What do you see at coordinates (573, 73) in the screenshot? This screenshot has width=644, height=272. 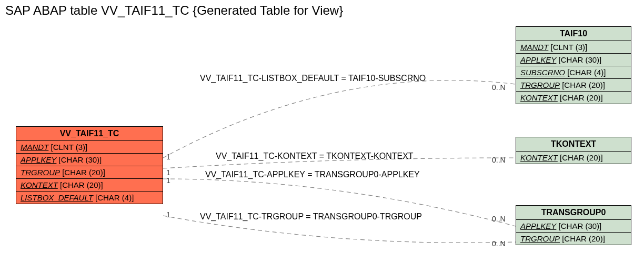 I see `entity-field: SUBSCRNO [CHAR (4)]` at bounding box center [573, 73].